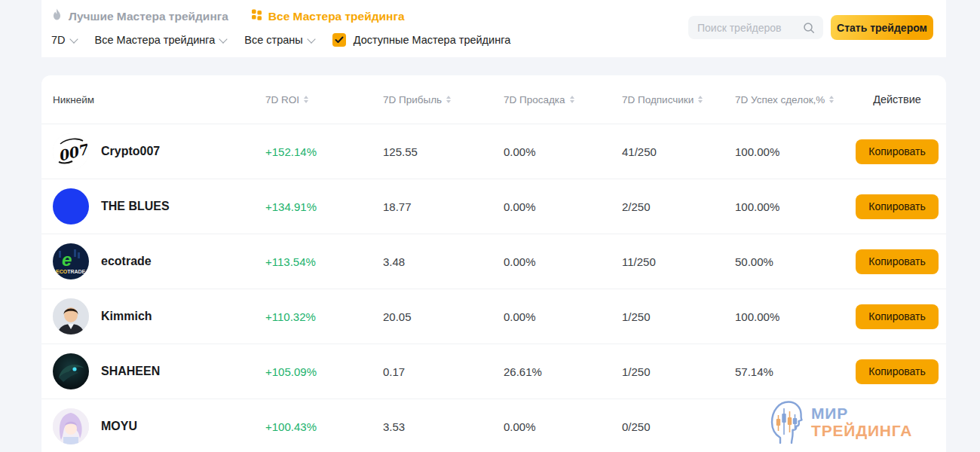 The width and height of the screenshot is (980, 452). I want to click on roi-cell: +105.09%, so click(324, 372).